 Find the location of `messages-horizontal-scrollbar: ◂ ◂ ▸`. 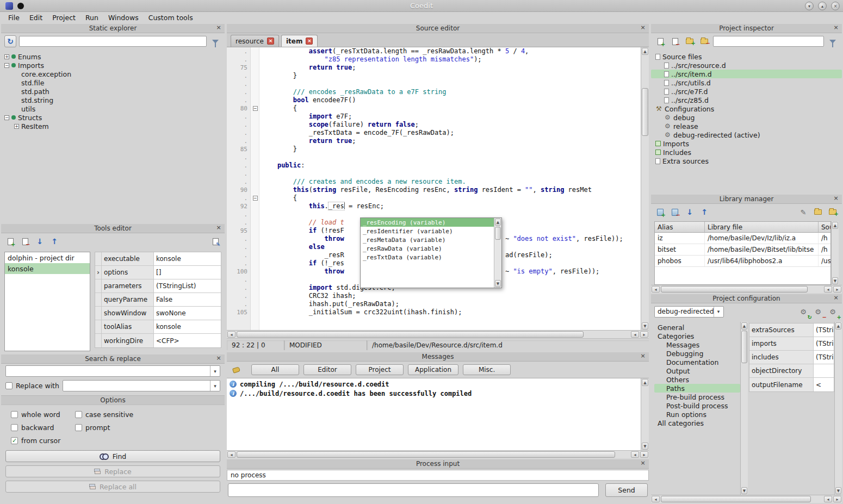

messages-horizontal-scrollbar: ◂ ◂ ▸ is located at coordinates (438, 455).